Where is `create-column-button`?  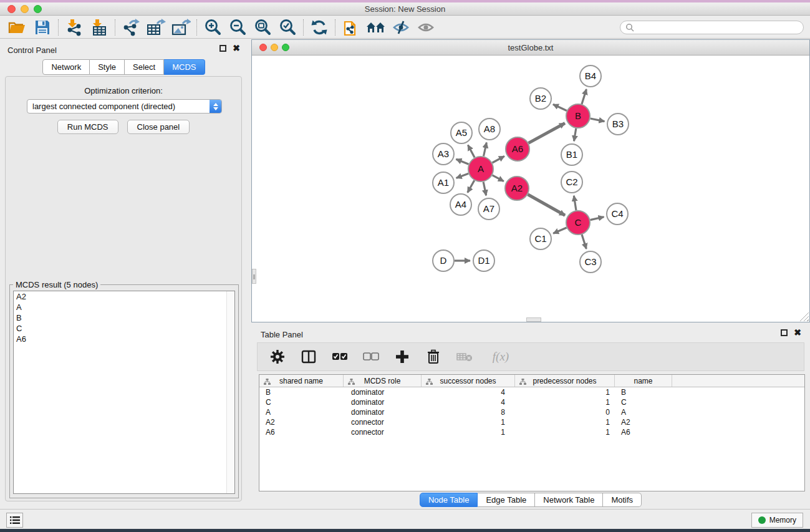
create-column-button is located at coordinates (402, 357).